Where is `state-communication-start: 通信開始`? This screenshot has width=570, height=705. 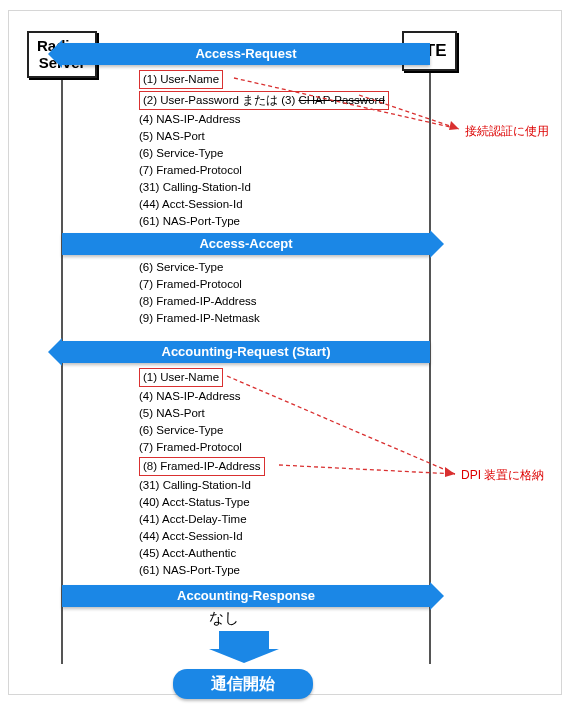 state-communication-start: 通信開始 is located at coordinates (243, 684).